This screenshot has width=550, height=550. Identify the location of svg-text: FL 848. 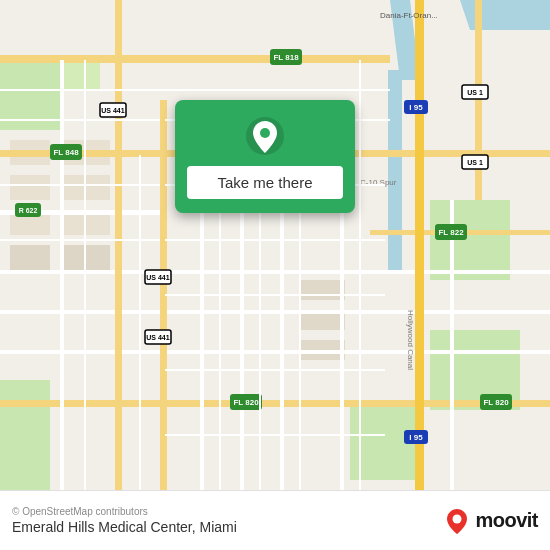
(66, 152).